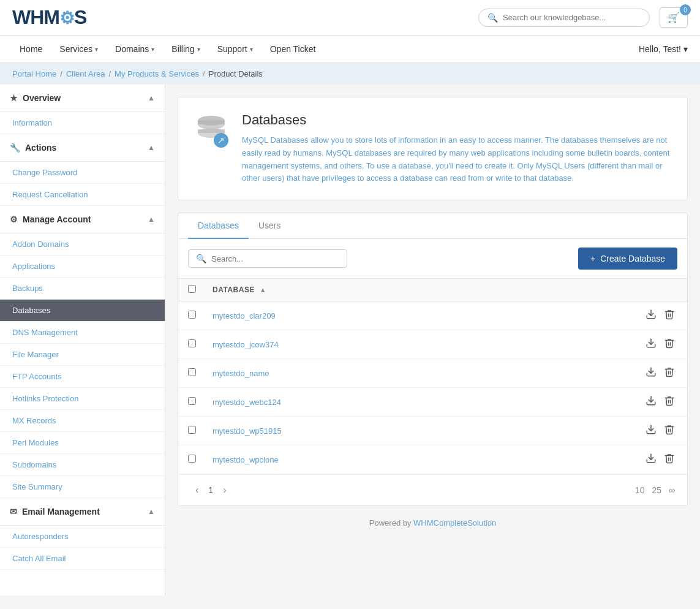  Describe the element at coordinates (356, 431) in the screenshot. I see `row-db-name: mytestdo_wp51915` at that location.